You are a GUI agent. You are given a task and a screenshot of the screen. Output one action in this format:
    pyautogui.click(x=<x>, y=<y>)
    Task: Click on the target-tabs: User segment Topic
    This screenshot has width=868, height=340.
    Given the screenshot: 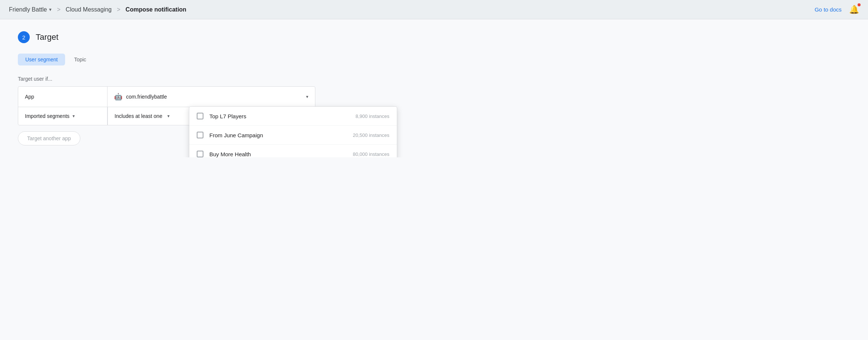 What is the action you would take?
    pyautogui.click(x=223, y=60)
    